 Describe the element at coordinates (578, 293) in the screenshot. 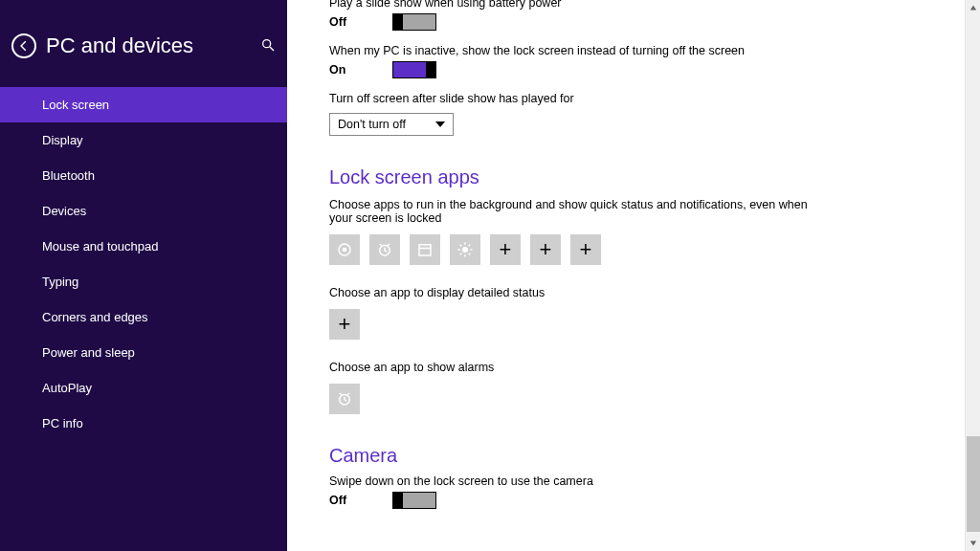

I see `detailed-status-label: Choose an app to display detailed status` at that location.